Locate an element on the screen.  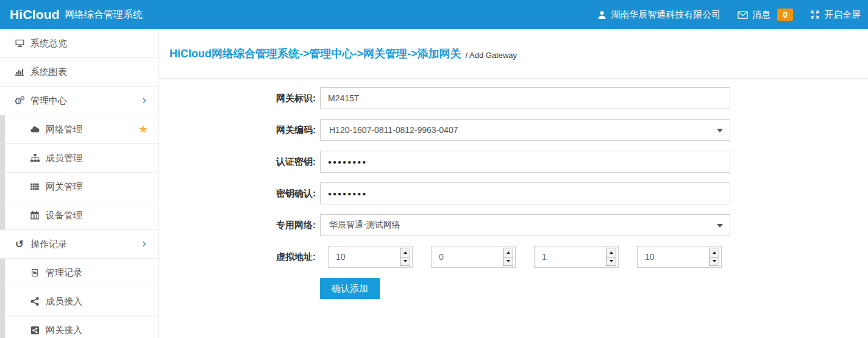
fullscreen-icon is located at coordinates (815, 15).